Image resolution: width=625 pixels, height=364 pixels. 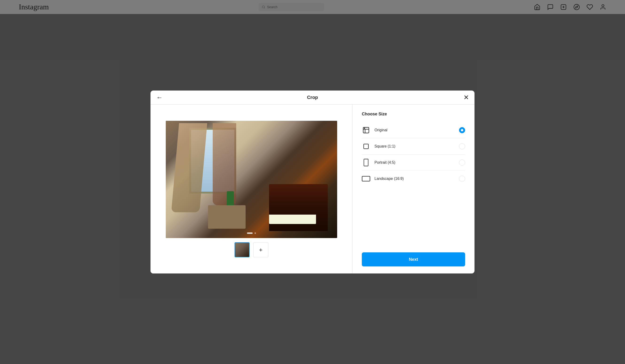 I want to click on square-icon, so click(x=366, y=146).